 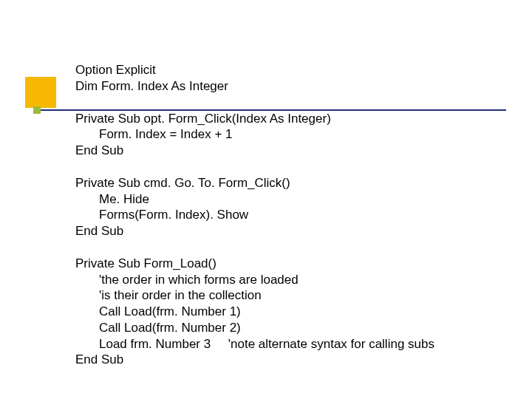 I want to click on code-line: 'is their order in the collection, so click(x=297, y=296).